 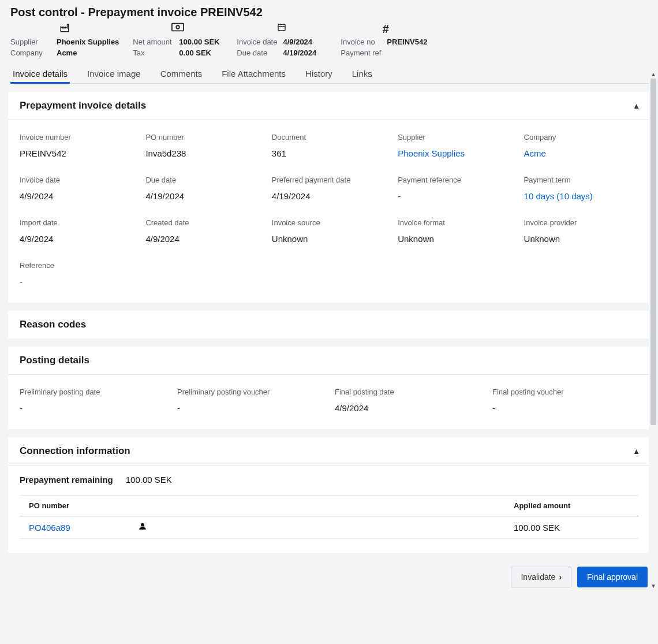 I want to click on po-number-text: PO406a89, so click(x=78, y=528).